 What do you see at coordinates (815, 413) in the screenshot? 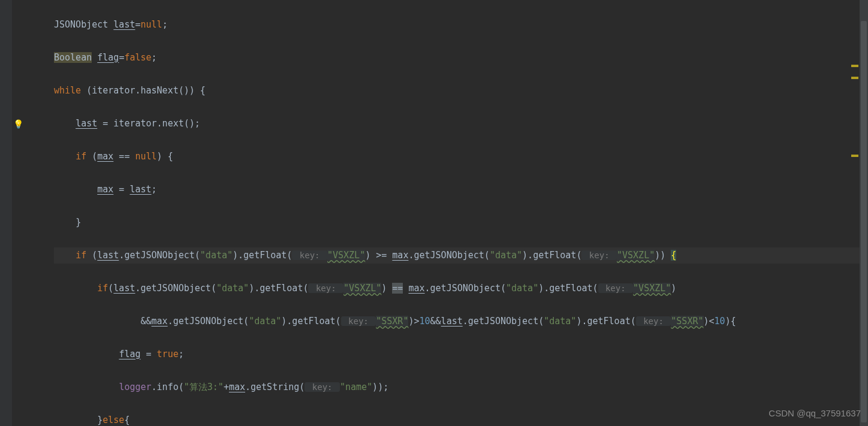
I see `watermark: CSDN @qq_37591637` at bounding box center [815, 413].